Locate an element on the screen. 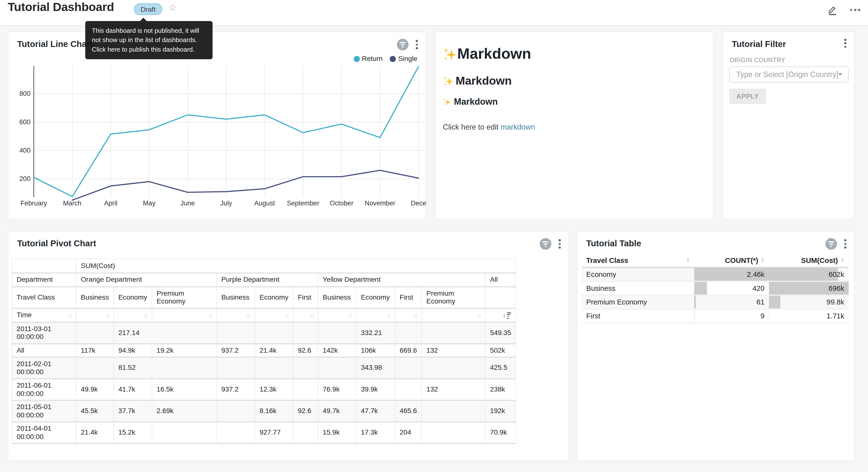 The height and width of the screenshot is (472, 868). y-axis-tick-label: 400 is located at coordinates (25, 150).